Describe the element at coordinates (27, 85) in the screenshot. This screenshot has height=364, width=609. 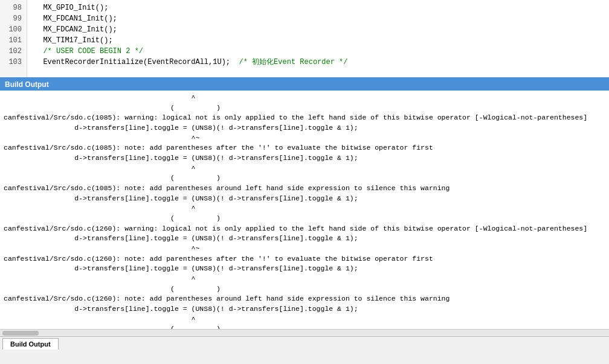
I see `build-output-title: Build Output` at that location.